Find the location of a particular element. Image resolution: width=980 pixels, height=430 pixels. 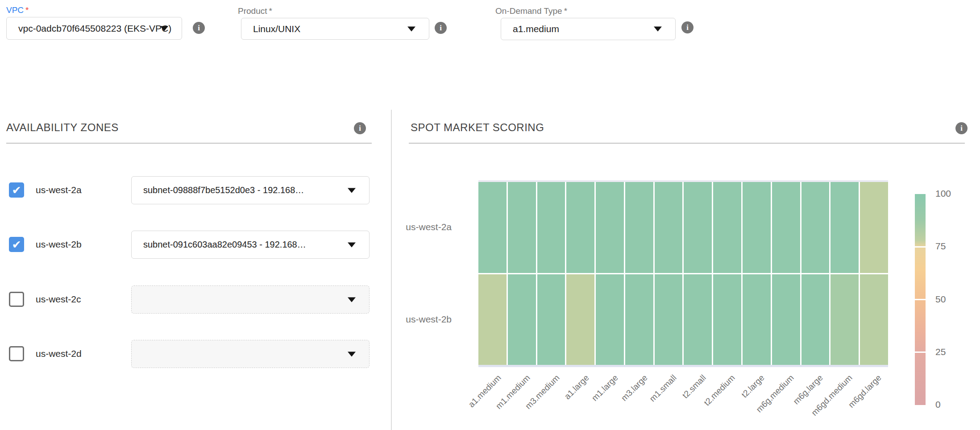

heatmap-cell-us-west-2b-t2.medium is located at coordinates (727, 320).